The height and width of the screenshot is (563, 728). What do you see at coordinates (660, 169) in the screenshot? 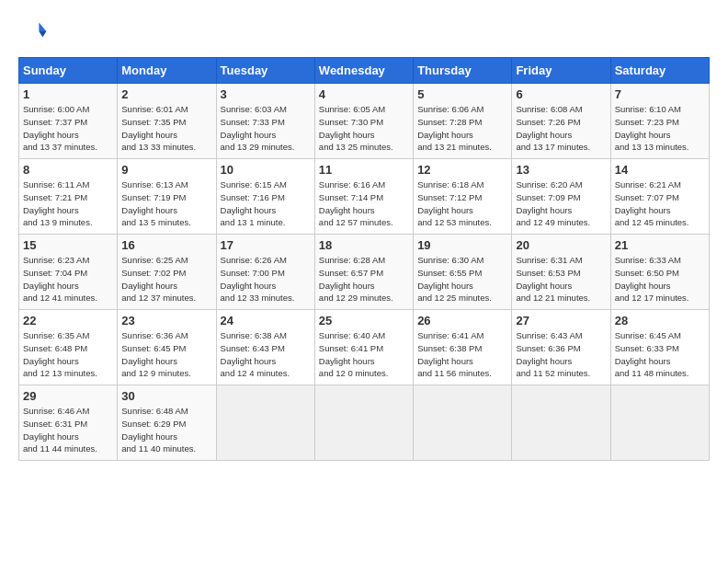
I see `day-number: 14` at bounding box center [660, 169].